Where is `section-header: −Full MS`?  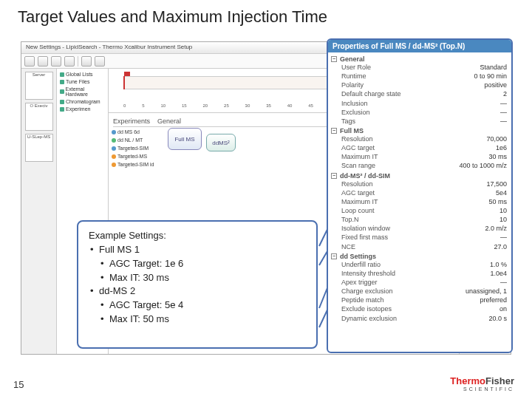 section-header: −Full MS is located at coordinates (420, 131).